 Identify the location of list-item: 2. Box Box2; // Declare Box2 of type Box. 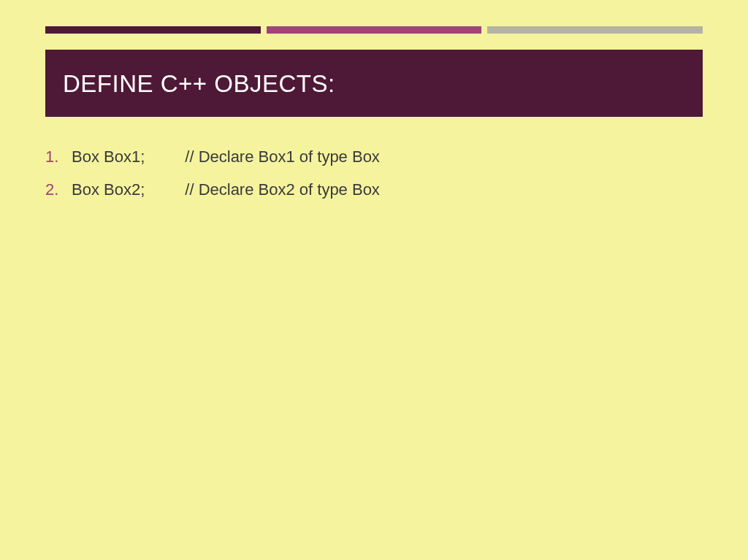
(374, 190).